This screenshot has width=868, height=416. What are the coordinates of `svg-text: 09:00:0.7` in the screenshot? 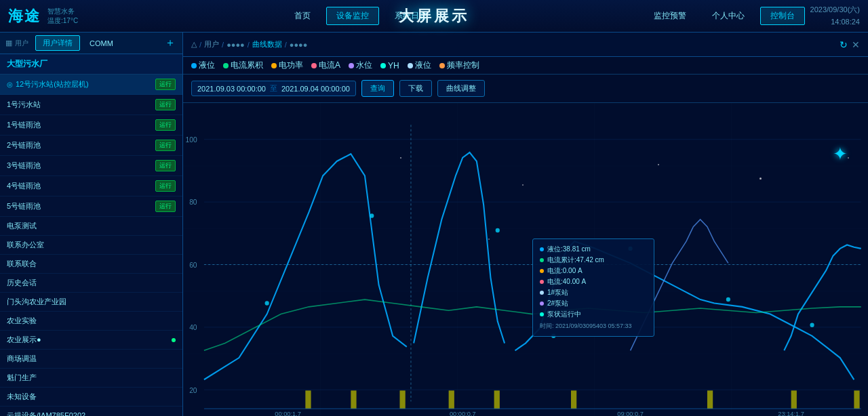 It's located at (631, 413).